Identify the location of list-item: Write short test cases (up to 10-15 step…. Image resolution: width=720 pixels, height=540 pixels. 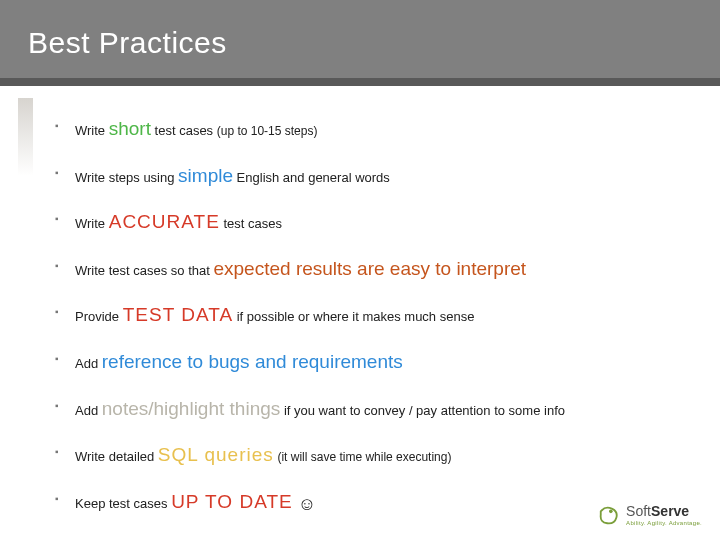
(368, 130).